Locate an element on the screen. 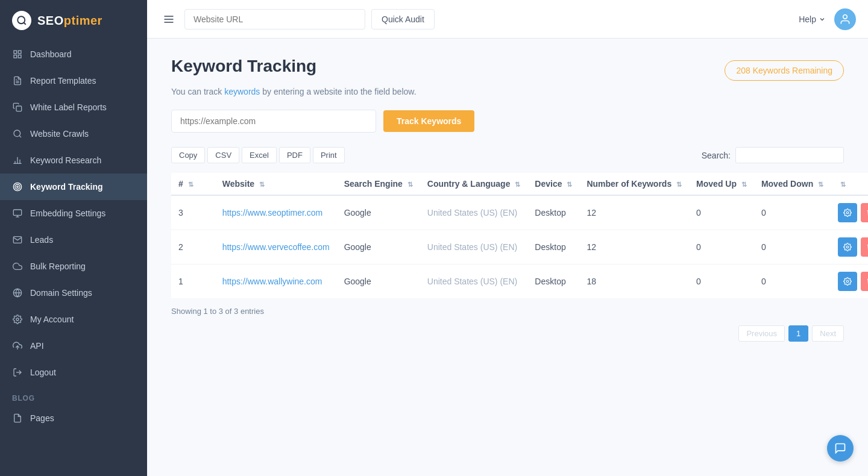  table-header-row: # ⇅ Website ⇅ Search Engine ⇅ Country & … is located at coordinates (520, 184).